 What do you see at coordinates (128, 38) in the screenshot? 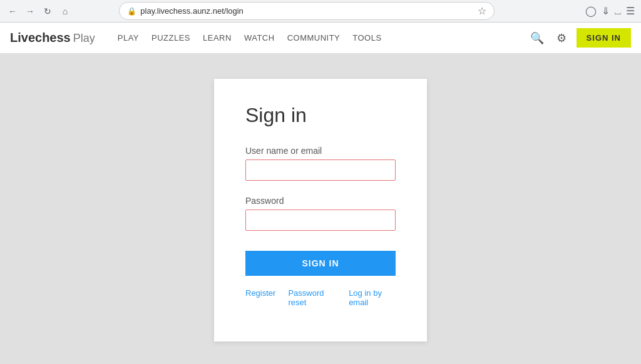
I see `nav-play: PLAY` at bounding box center [128, 38].